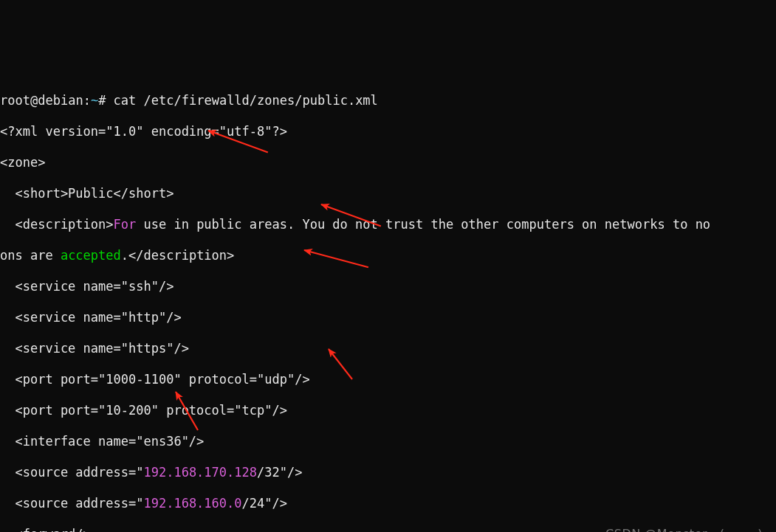  I want to click on xml-description-wrap: ons are accepted.</description>, so click(388, 255).